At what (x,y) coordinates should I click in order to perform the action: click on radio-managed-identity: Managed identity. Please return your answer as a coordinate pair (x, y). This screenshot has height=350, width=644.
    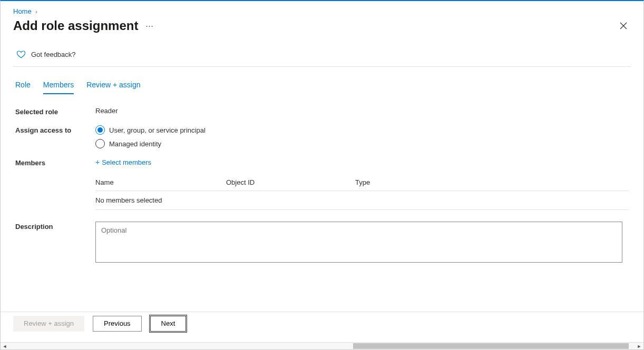
    Looking at the image, I should click on (151, 144).